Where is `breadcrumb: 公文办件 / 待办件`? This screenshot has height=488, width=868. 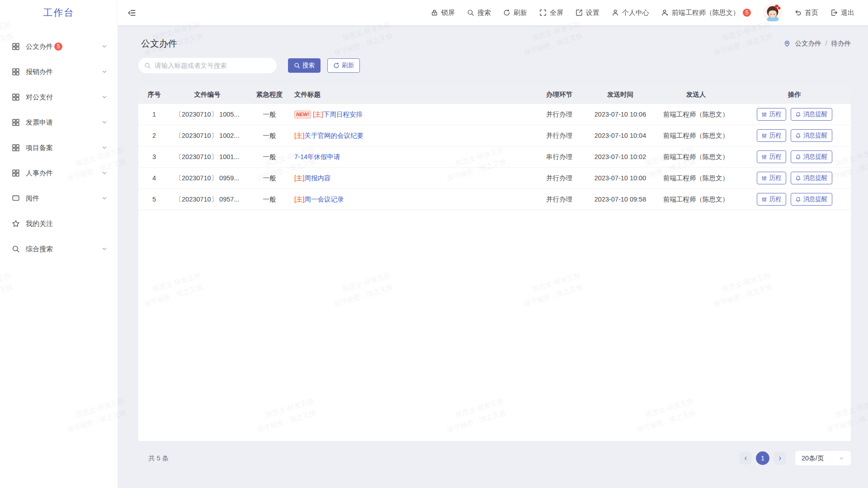 breadcrumb: 公文办件 / 待办件 is located at coordinates (817, 43).